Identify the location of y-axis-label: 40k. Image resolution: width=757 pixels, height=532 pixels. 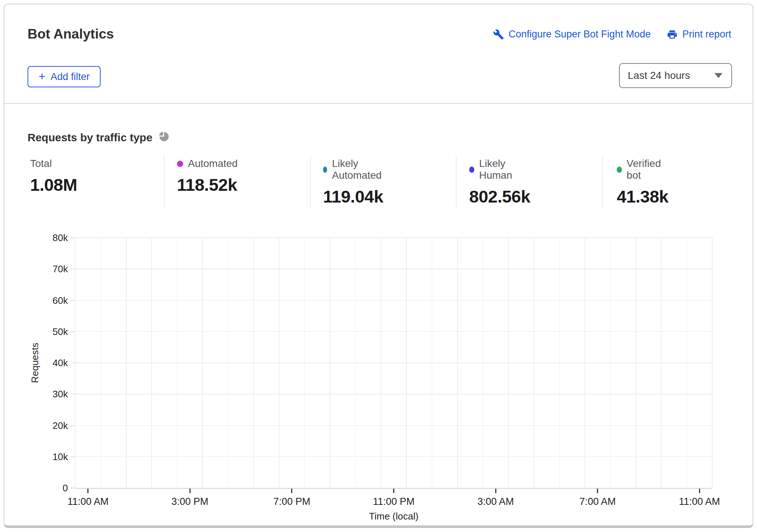
(44, 363).